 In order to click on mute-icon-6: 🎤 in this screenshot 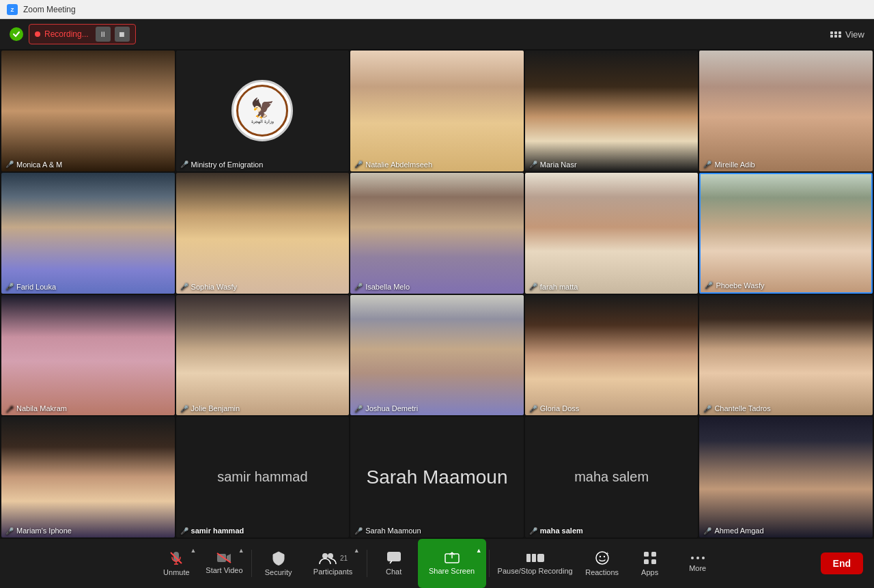, I will do `click(10, 287)`.